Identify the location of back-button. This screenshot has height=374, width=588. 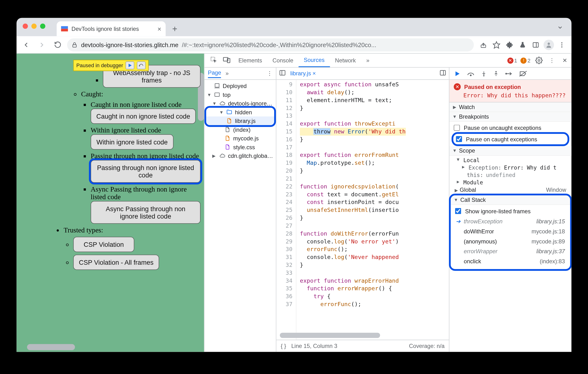
(26, 45).